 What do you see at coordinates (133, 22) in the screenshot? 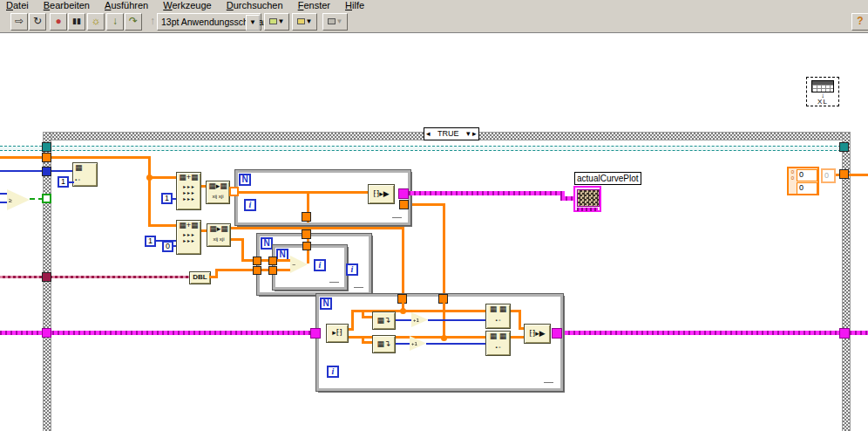
I see `step-over-button: ↷` at bounding box center [133, 22].